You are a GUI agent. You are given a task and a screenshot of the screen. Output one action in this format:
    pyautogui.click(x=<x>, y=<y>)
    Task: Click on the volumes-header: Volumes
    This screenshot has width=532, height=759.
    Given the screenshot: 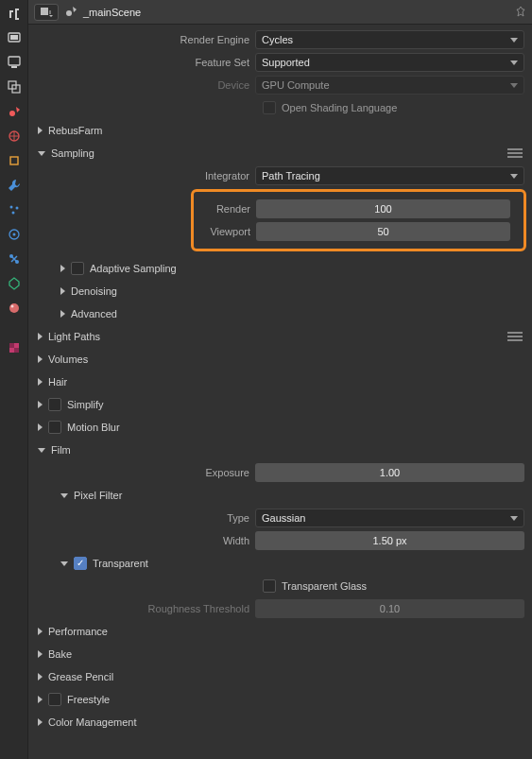 What is the action you would take?
    pyautogui.click(x=280, y=359)
    